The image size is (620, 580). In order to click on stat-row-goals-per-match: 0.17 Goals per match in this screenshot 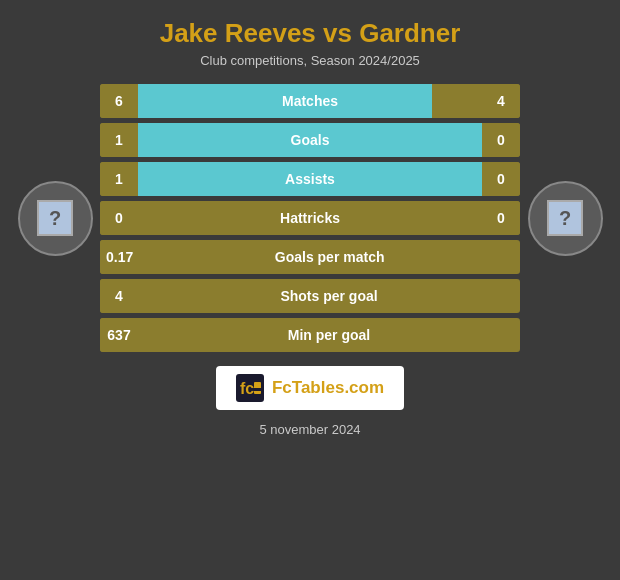, I will do `click(310, 257)`.